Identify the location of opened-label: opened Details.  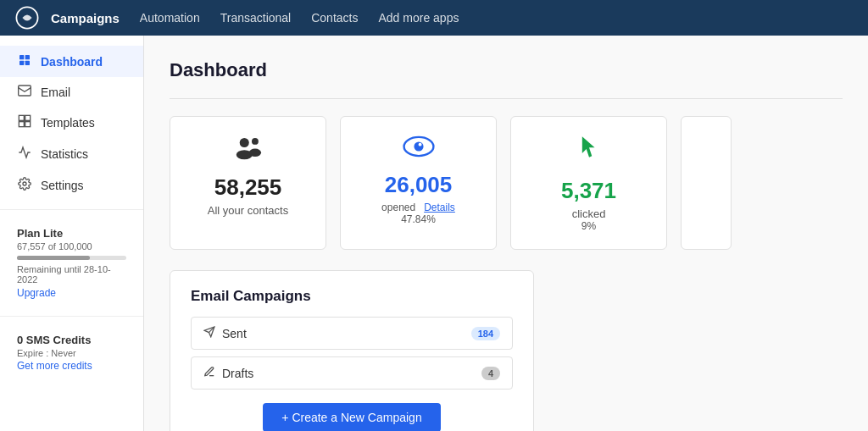
(419, 207).